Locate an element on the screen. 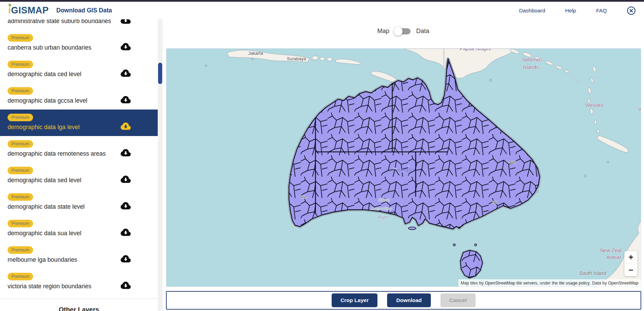 This screenshot has height=311, width=644. map-data-toggle-row: Map Data is located at coordinates (403, 31).